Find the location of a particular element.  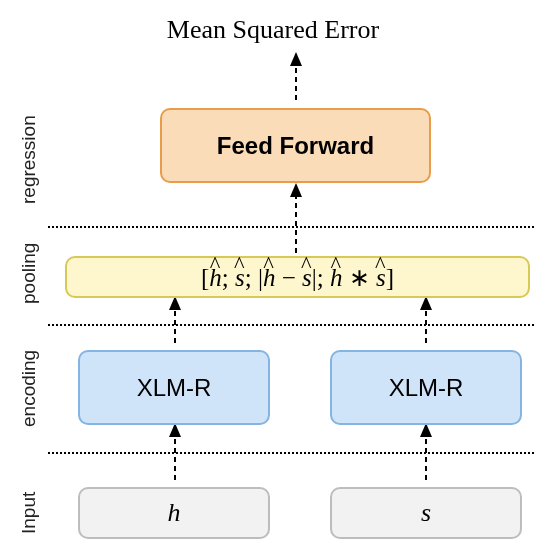

encoder-left-label: XLM-R is located at coordinates (174, 388).